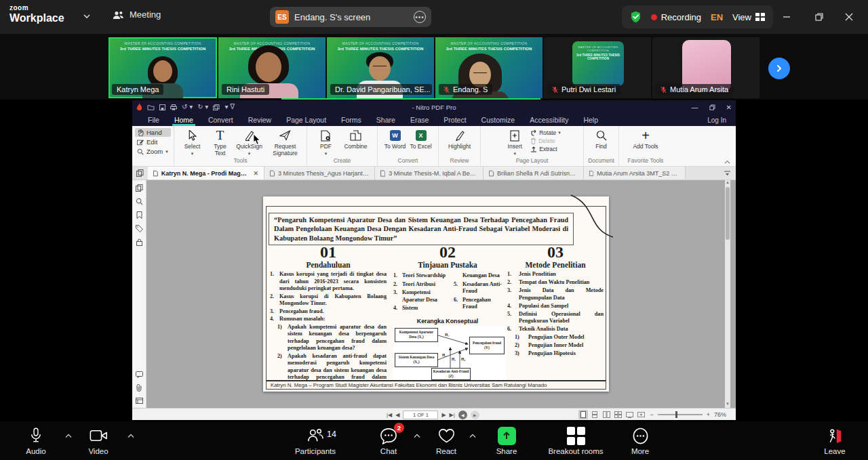 Image resolution: width=868 pixels, height=460 pixels. What do you see at coordinates (140, 215) in the screenshot?
I see `bookmarks-icon` at bounding box center [140, 215].